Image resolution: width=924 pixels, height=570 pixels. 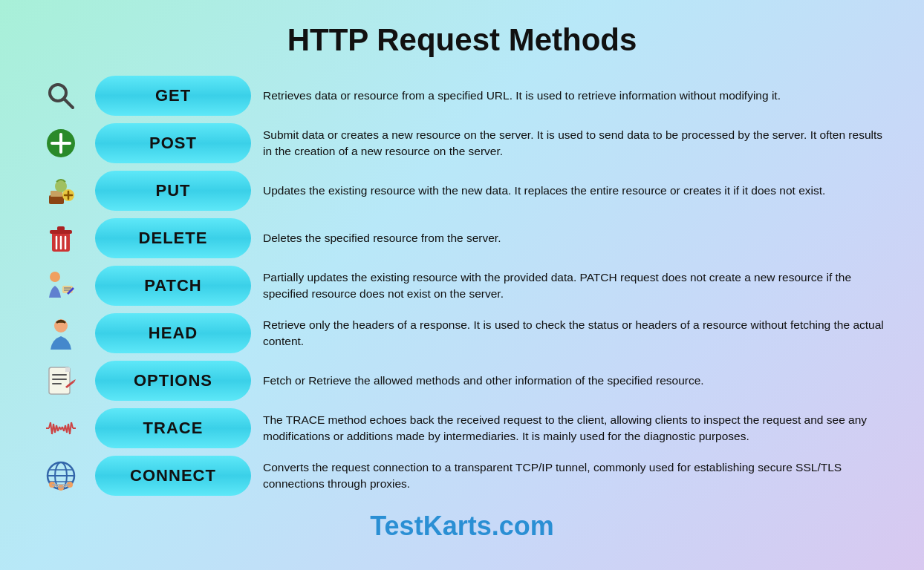 What do you see at coordinates (462, 286) in the screenshot?
I see `method-row-patch: PATCHPartially updates the existing reso…` at bounding box center [462, 286].